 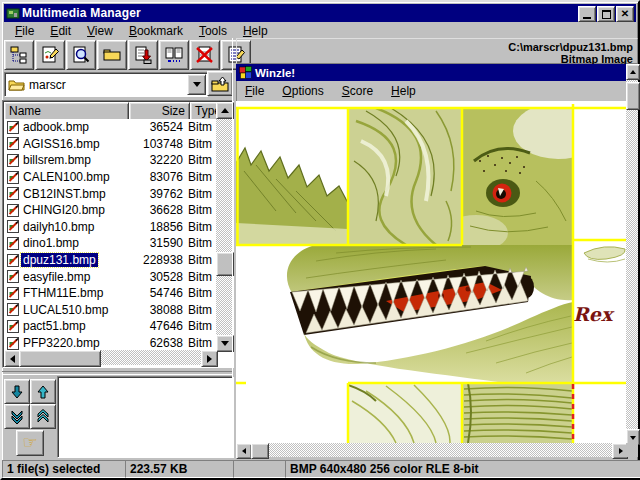 What do you see at coordinates (24, 31) in the screenshot?
I see `menu-file: File` at bounding box center [24, 31].